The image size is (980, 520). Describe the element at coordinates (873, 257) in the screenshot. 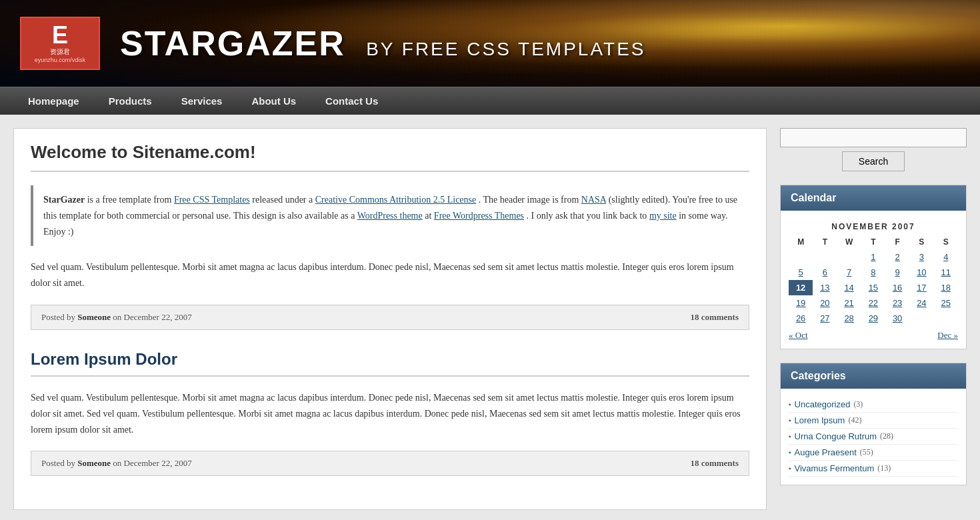

I see `cal-day: 1` at that location.